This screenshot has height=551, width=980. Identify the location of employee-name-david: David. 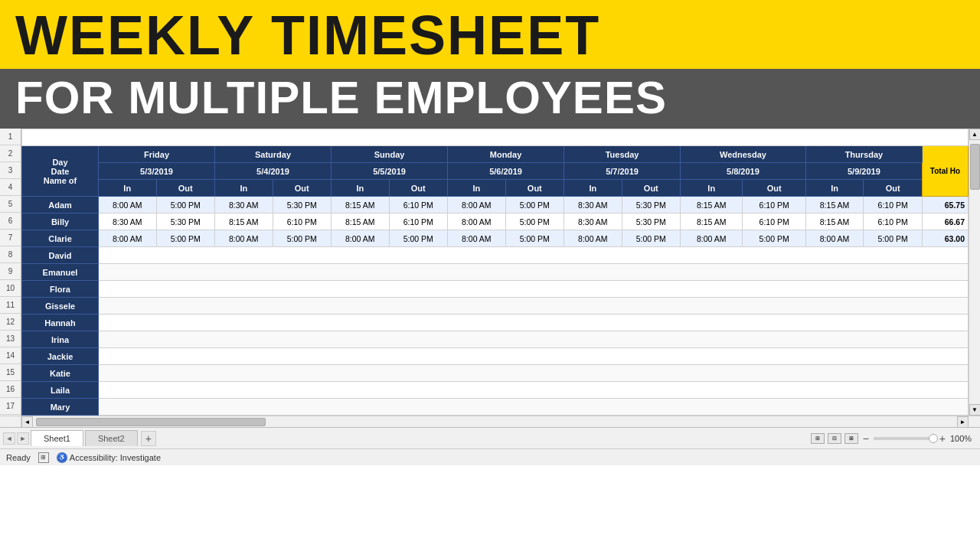
(60, 256).